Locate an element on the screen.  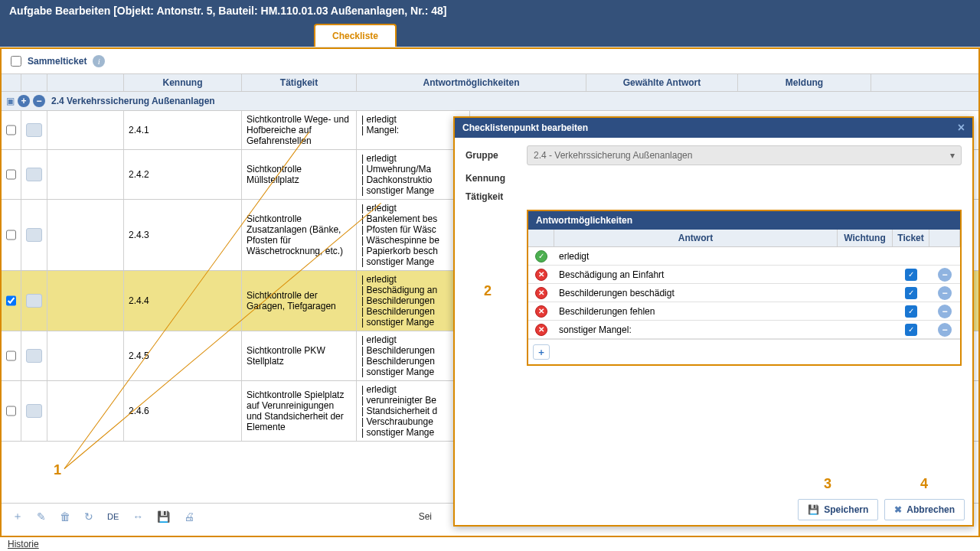
toolbar-save-icon: 💾 is located at coordinates (164, 517).